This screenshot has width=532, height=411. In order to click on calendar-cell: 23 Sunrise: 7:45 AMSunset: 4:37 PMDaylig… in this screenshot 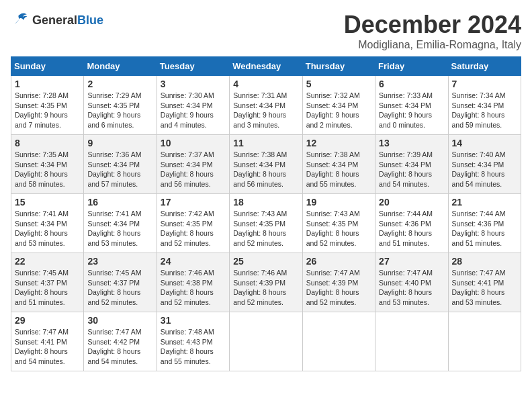, I will do `click(120, 283)`.